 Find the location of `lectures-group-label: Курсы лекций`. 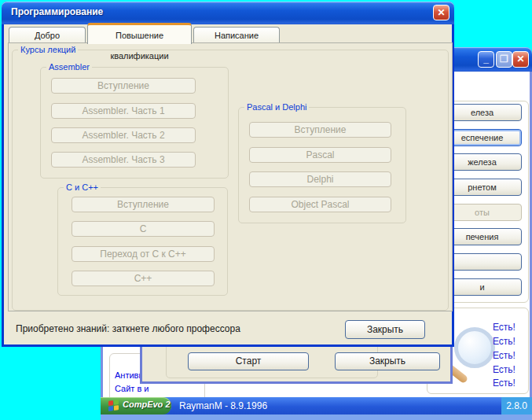

lectures-group-label: Курсы лекций is located at coordinates (48, 50).